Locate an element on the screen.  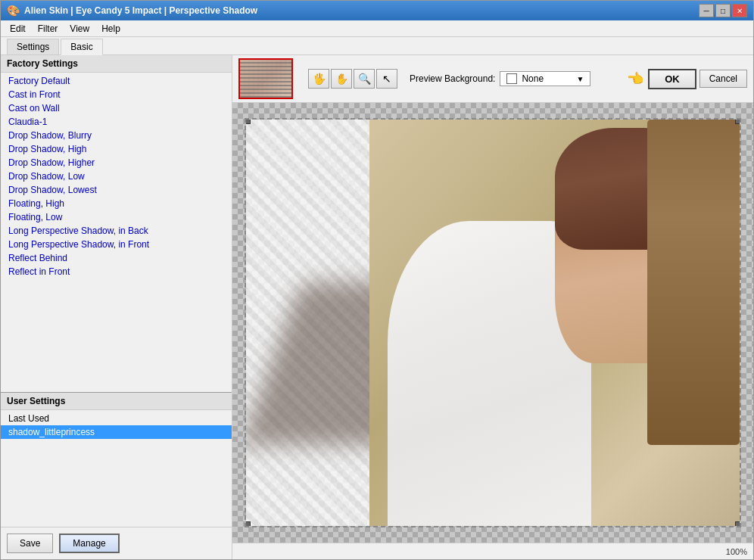
zoom-icon: 🔍 is located at coordinates (365, 79).